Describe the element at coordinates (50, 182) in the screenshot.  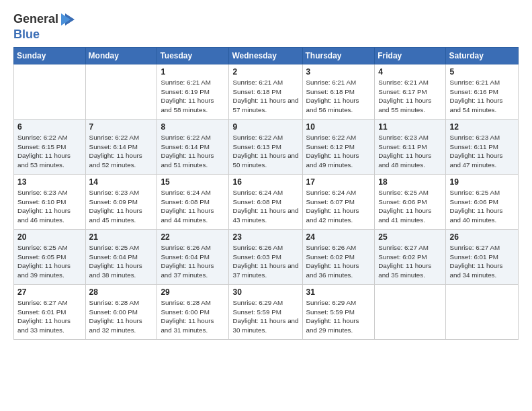
I see `day-number: 13` at that location.